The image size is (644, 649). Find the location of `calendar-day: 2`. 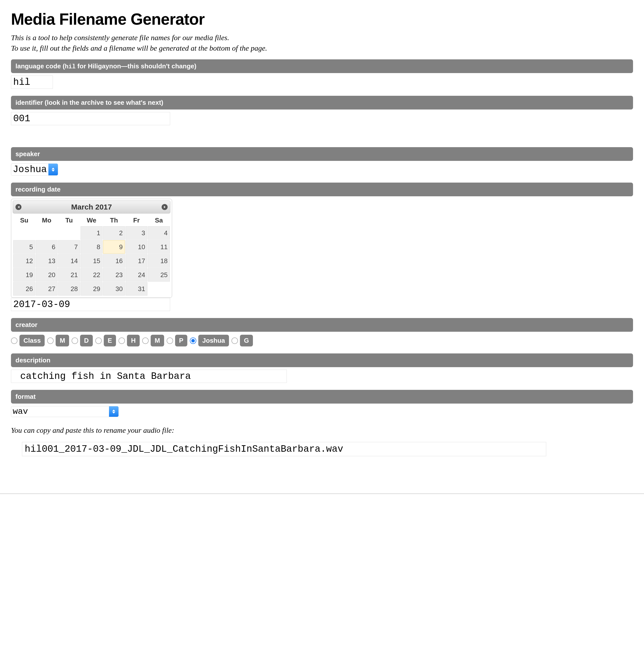

calendar-day: 2 is located at coordinates (114, 233).